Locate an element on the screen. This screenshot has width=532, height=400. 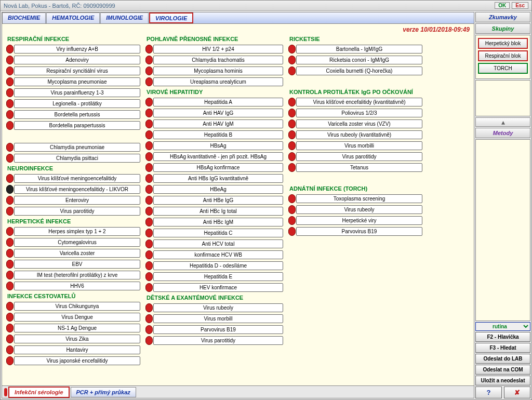
test-row: Anti HCV total is located at coordinates (214, 244).